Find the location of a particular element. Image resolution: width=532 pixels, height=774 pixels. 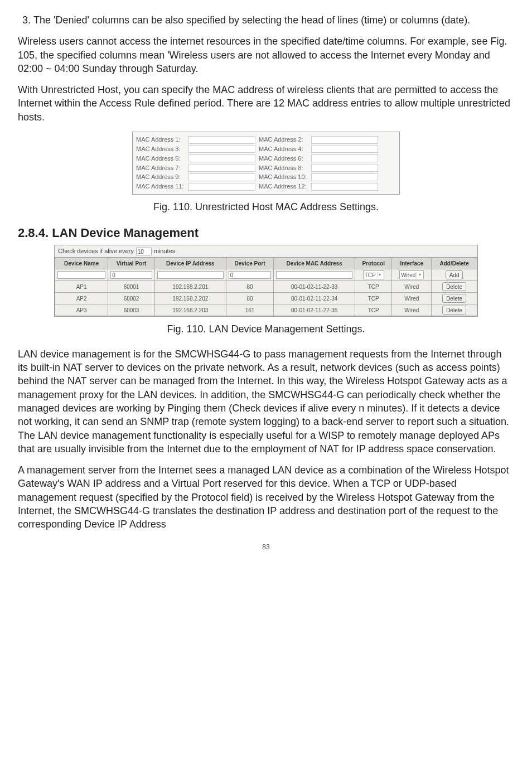

mac-label: MAC Address 5: is located at coordinates (161, 158).